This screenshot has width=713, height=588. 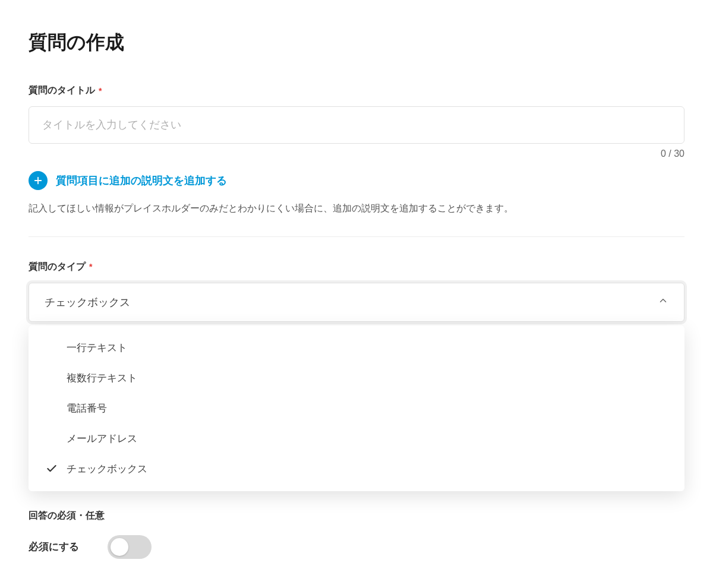 What do you see at coordinates (356, 43) in the screenshot?
I see `page-title: 質問の作成` at bounding box center [356, 43].